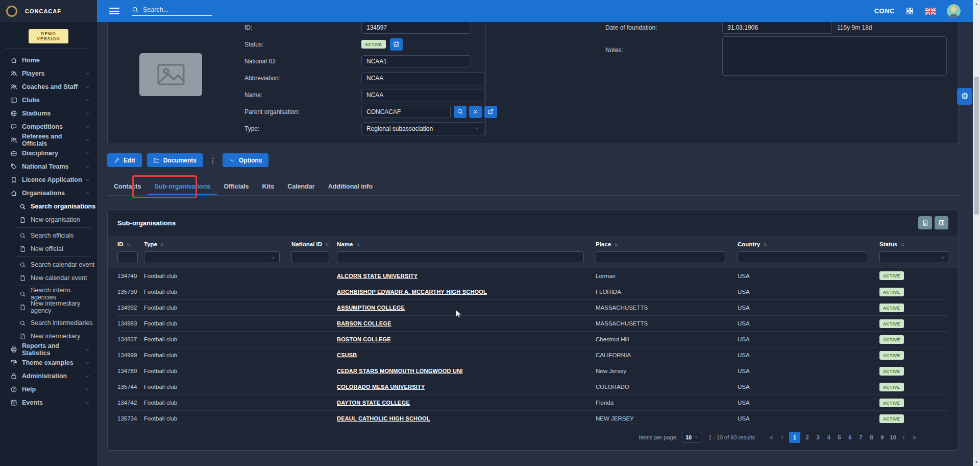 The height and width of the screenshot is (466, 980). I want to click on page-button-6: 6, so click(850, 437).